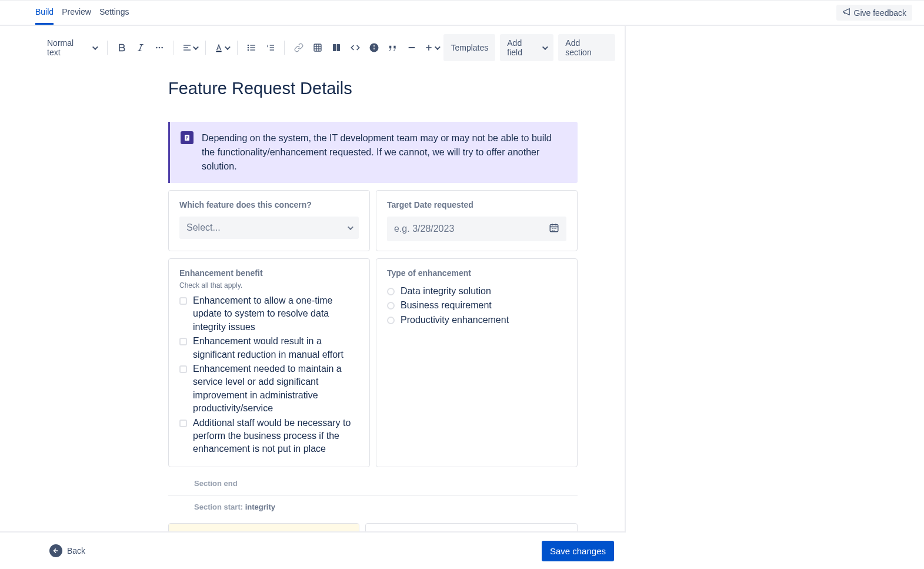 Image resolution: width=924 pixels, height=569 pixels. What do you see at coordinates (578, 551) in the screenshot?
I see `save-changes-button: Save changes` at bounding box center [578, 551].